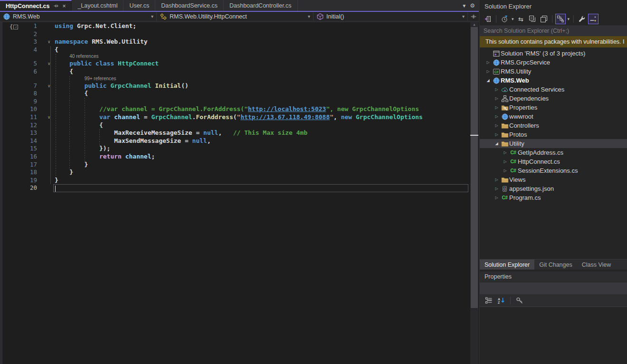 The width and height of the screenshot is (627, 364). What do you see at coordinates (19, 118) in the screenshot?
I see `line-number: 11` at bounding box center [19, 118].